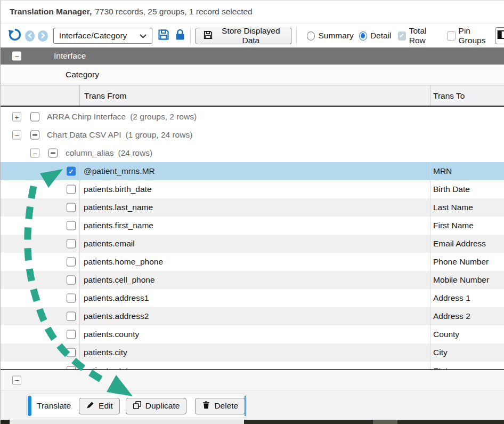  What do you see at coordinates (253, 207) in the screenshot?
I see `table-row: patients.last_nameLast Name` at bounding box center [253, 207].